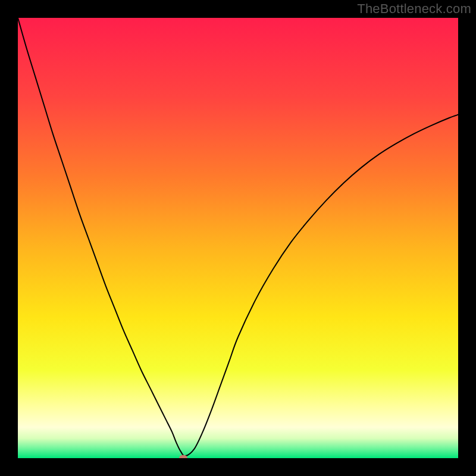 The height and width of the screenshot is (476, 476). I want to click on minimum-marker, so click(183, 457).